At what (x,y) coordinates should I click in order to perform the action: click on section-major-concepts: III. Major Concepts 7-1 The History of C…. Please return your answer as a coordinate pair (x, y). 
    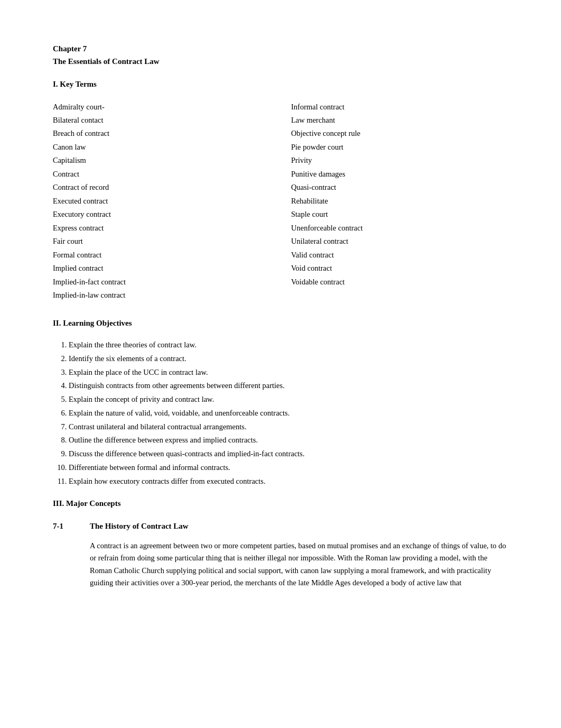
    Looking at the image, I should click on (280, 543).